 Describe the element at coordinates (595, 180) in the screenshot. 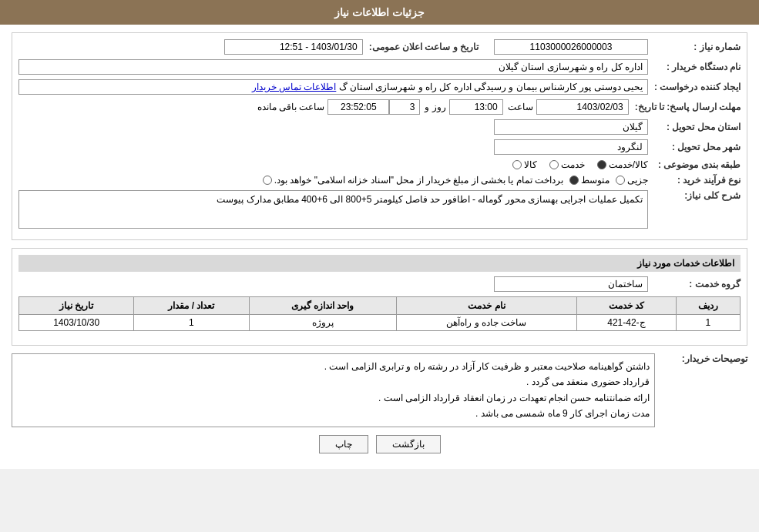

I see `process-motawaset-label: متوسط` at that location.